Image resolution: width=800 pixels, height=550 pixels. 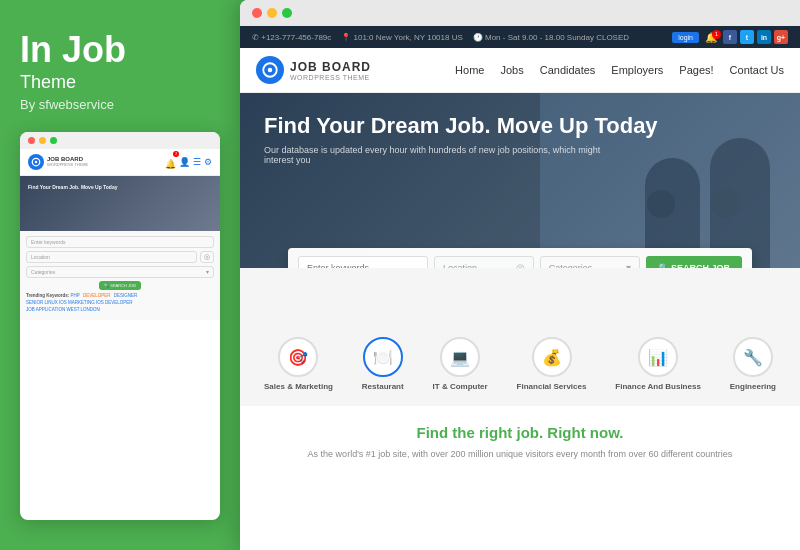 I want to click on mini-gear-icon: ⚙, so click(x=208, y=162).